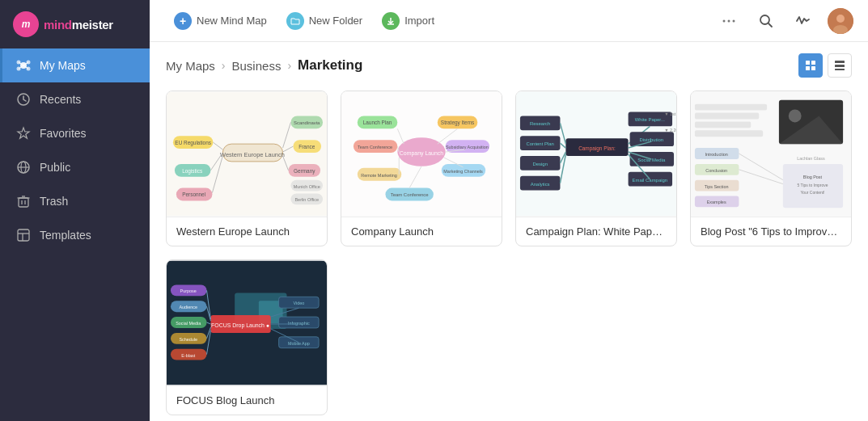 This screenshot has height=421, width=868. Describe the element at coordinates (717, 171) in the screenshot. I see `svg-text: Conclusion` at that location.